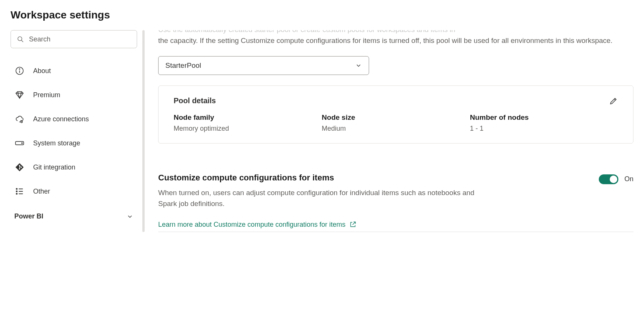  I want to click on pool-detail-node-count: Number of nodes 1 - 1, so click(544, 123).